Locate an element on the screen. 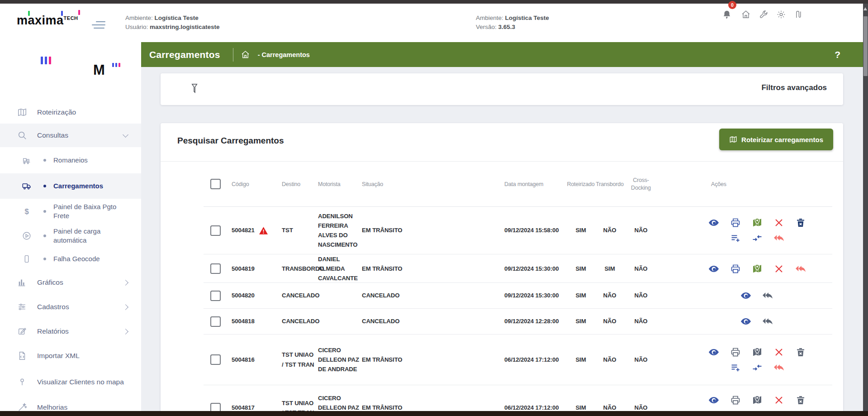  title-divider is located at coordinates (233, 55).